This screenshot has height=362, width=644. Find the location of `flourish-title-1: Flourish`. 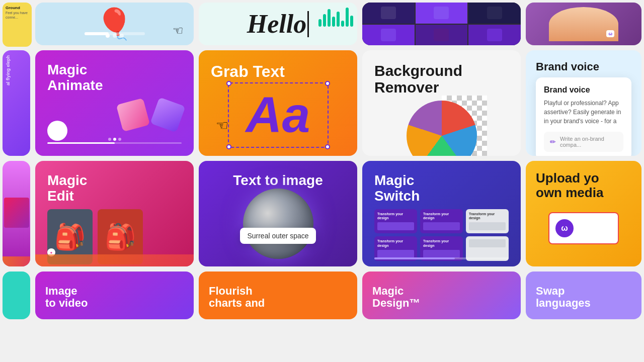

flourish-title-1: Flourish is located at coordinates (278, 291).